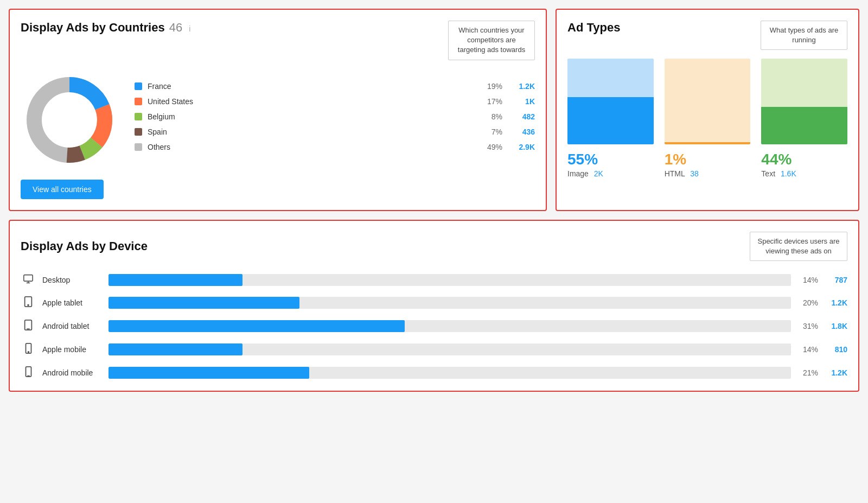 This screenshot has width=868, height=503. Describe the element at coordinates (694, 174) in the screenshot. I see `ad-count: 38` at that location.